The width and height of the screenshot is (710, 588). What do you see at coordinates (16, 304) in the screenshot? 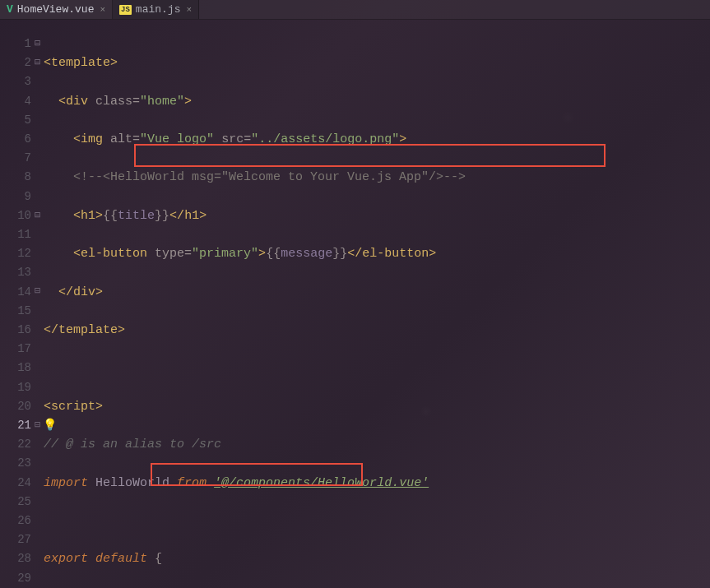
I see `line-number-gutter: 1234567891011121314151617181920212223242…` at bounding box center [16, 304].